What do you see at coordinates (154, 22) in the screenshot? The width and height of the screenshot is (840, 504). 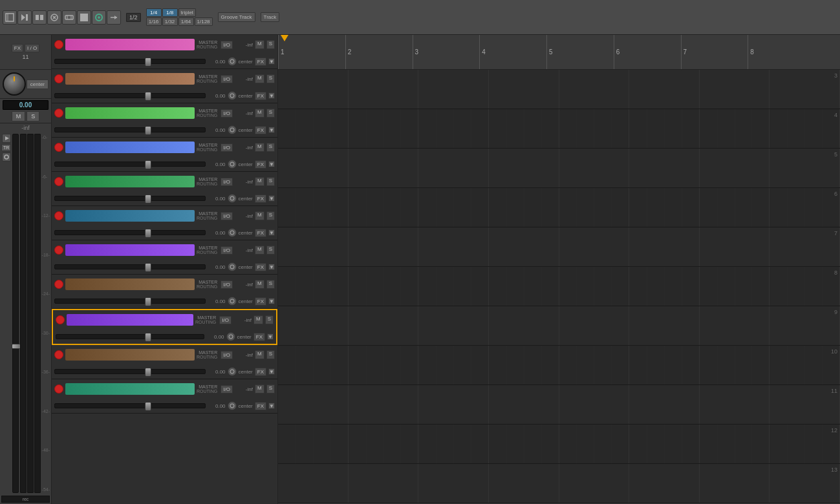 I see `quantize-1-16: 1/16` at bounding box center [154, 22].